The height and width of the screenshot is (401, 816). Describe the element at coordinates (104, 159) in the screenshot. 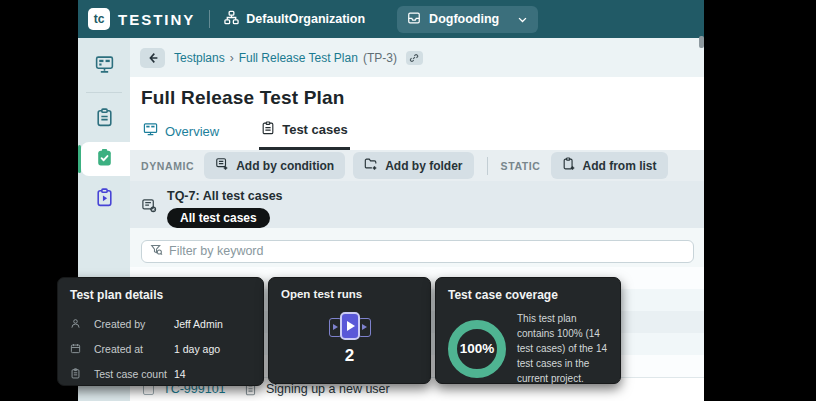

I see `sidebar-item-testplans` at that location.